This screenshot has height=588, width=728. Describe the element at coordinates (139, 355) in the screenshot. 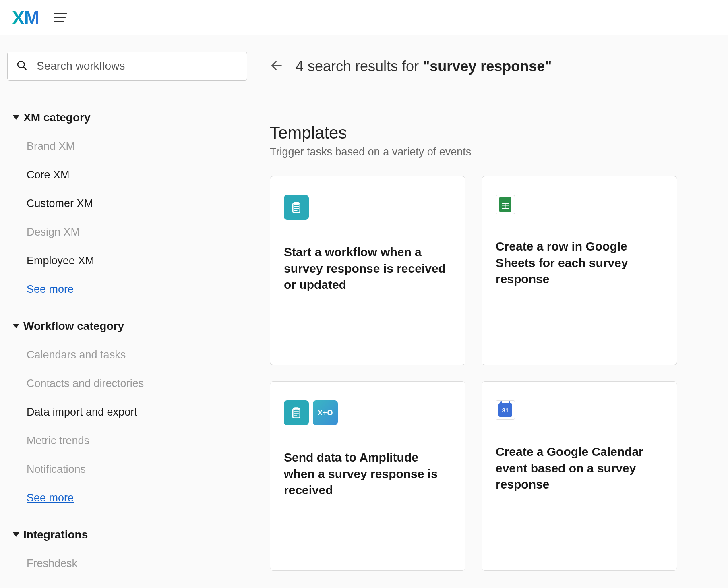

I see `filter-item: Calendars and tasks` at that location.